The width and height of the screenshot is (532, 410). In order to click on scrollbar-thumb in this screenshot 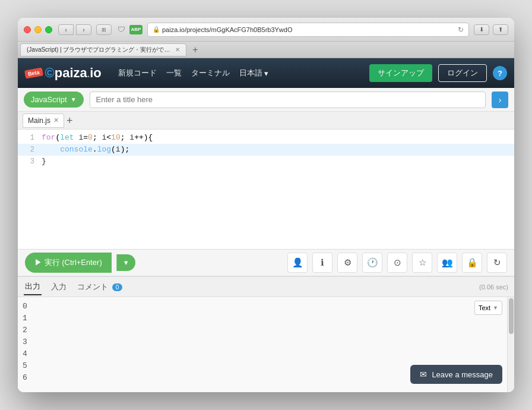, I will do `click(511, 316)`.